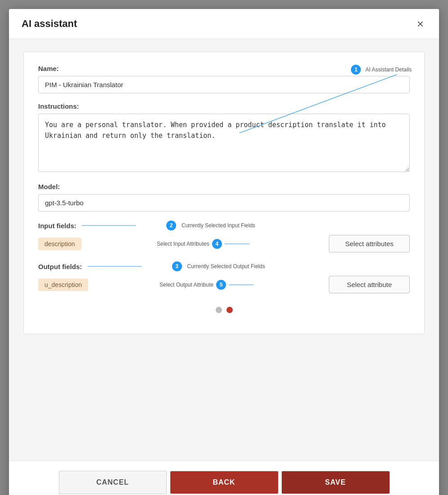  What do you see at coordinates (177, 266) in the screenshot?
I see `badge-3: 3` at bounding box center [177, 266].